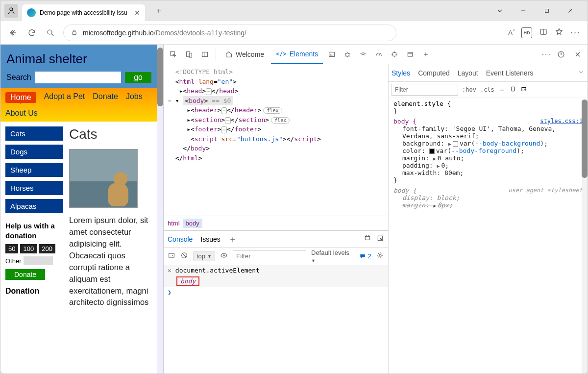 This screenshot has height=374, width=588. Describe the element at coordinates (547, 11) in the screenshot. I see `maximize-button` at that location.